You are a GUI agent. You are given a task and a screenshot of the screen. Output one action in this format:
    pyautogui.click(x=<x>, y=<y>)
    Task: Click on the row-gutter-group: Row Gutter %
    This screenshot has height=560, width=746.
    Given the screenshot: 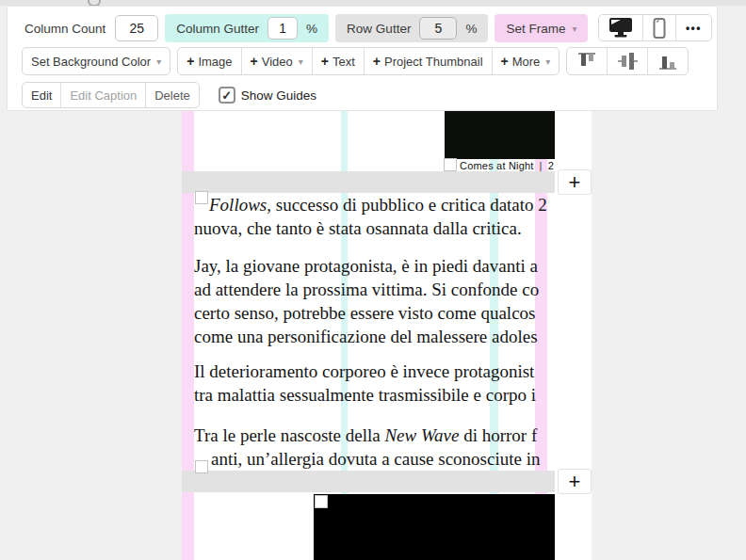 What is the action you would take?
    pyautogui.click(x=412, y=28)
    